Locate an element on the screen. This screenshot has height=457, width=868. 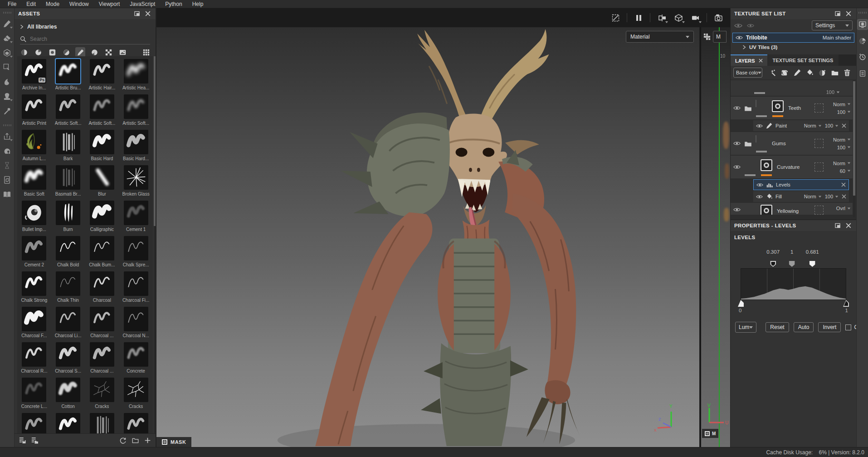
polygon-fill-tool-button is located at coordinates (7, 67).